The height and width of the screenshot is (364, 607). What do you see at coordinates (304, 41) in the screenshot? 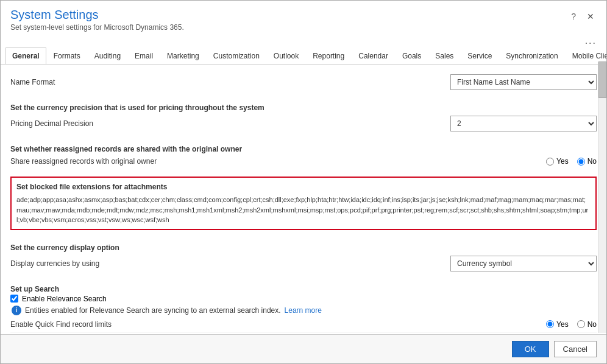
I see `ellipsis-bar: ...` at bounding box center [304, 41].